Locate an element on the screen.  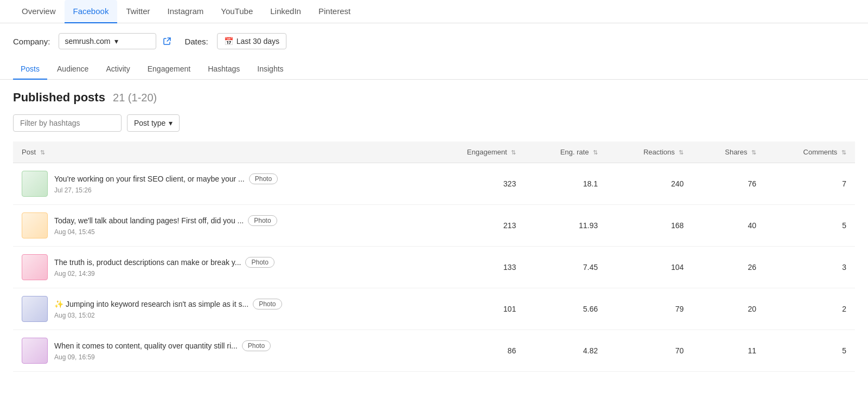
post-reactions: 79 is located at coordinates (649, 309).